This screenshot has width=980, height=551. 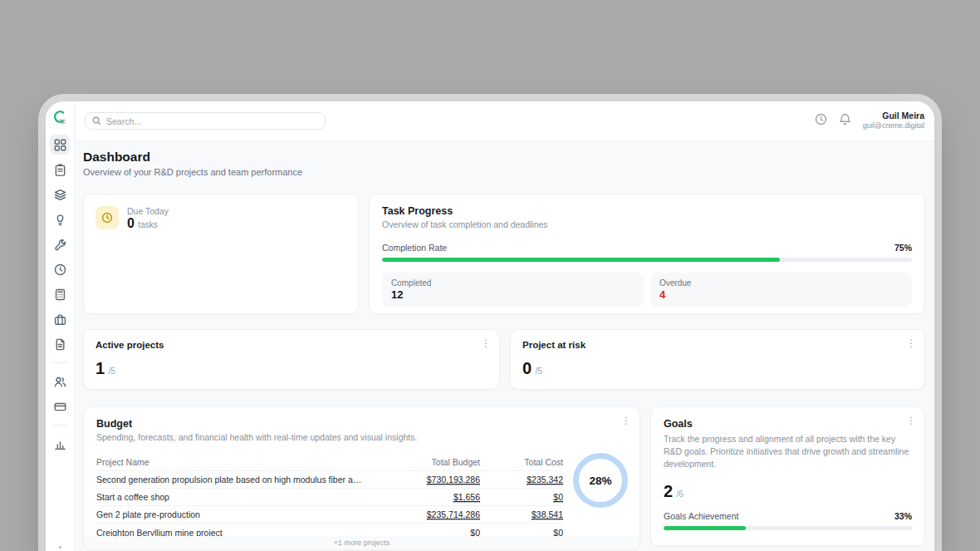 What do you see at coordinates (911, 343) in the screenshot?
I see `project-at-risk-menu-button: ⋮` at bounding box center [911, 343].